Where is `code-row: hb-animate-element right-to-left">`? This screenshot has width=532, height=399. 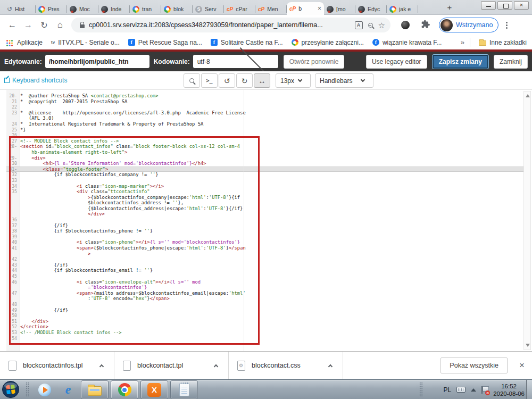 code-row: hb-animate-element right-to-left"> is located at coordinates (276, 152).